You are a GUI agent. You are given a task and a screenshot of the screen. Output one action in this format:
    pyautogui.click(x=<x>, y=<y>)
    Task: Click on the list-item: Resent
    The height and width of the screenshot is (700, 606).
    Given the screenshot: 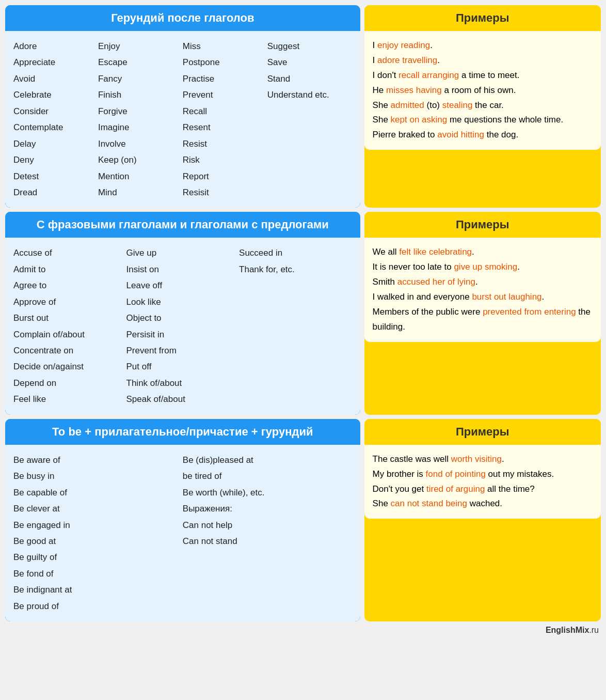 What is the action you would take?
    pyautogui.click(x=225, y=127)
    